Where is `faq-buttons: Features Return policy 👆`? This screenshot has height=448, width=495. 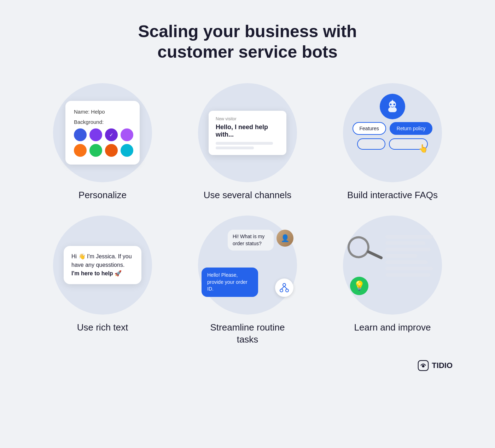 faq-buttons: Features Return policy 👆 is located at coordinates (392, 136).